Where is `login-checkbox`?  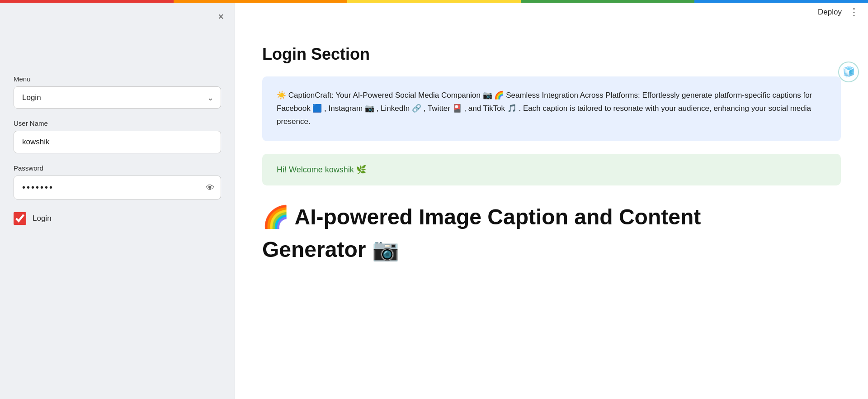 login-checkbox is located at coordinates (20, 218).